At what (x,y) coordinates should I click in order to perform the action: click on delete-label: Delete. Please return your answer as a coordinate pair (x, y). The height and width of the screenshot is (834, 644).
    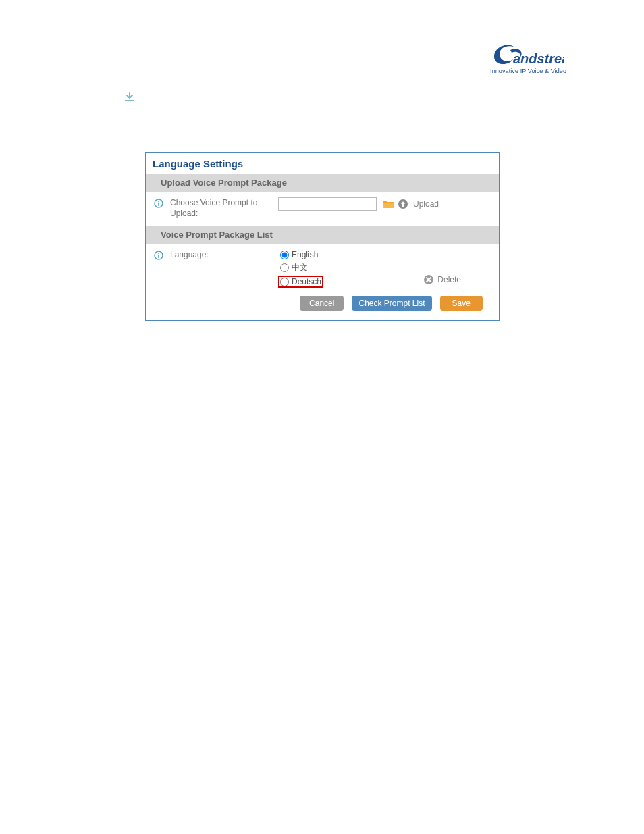
    Looking at the image, I should click on (450, 280).